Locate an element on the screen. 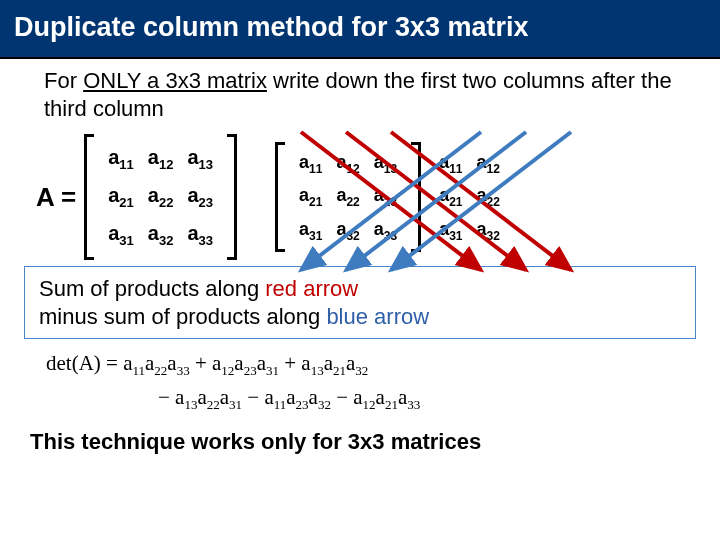 This screenshot has height=540, width=720. sum-part2: minus sum of products along is located at coordinates (182, 316).